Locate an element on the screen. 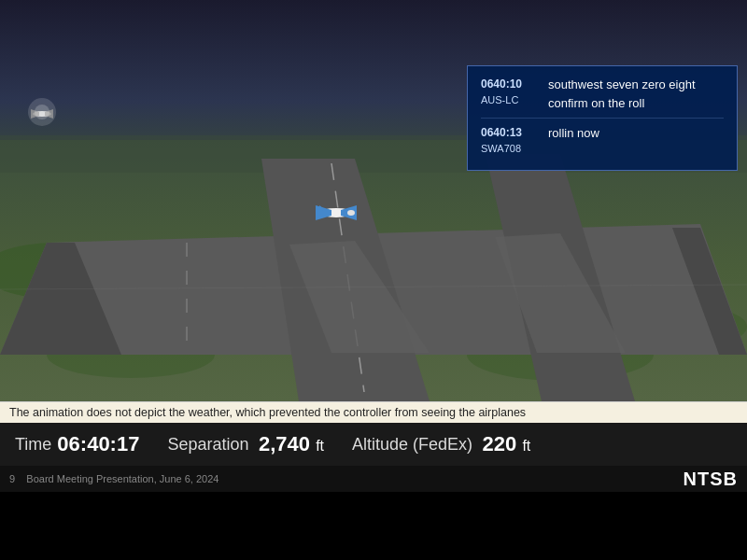 Image resolution: width=747 pixels, height=560 pixels. comm-time-1: 0640:10 is located at coordinates (509, 84).